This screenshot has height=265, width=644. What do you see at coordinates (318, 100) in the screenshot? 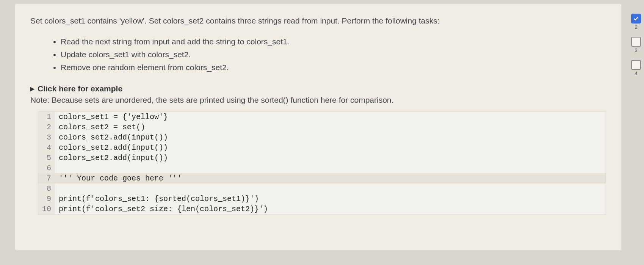
I see `note-text: Note: Because sets are unordered, the se…` at bounding box center [318, 100].